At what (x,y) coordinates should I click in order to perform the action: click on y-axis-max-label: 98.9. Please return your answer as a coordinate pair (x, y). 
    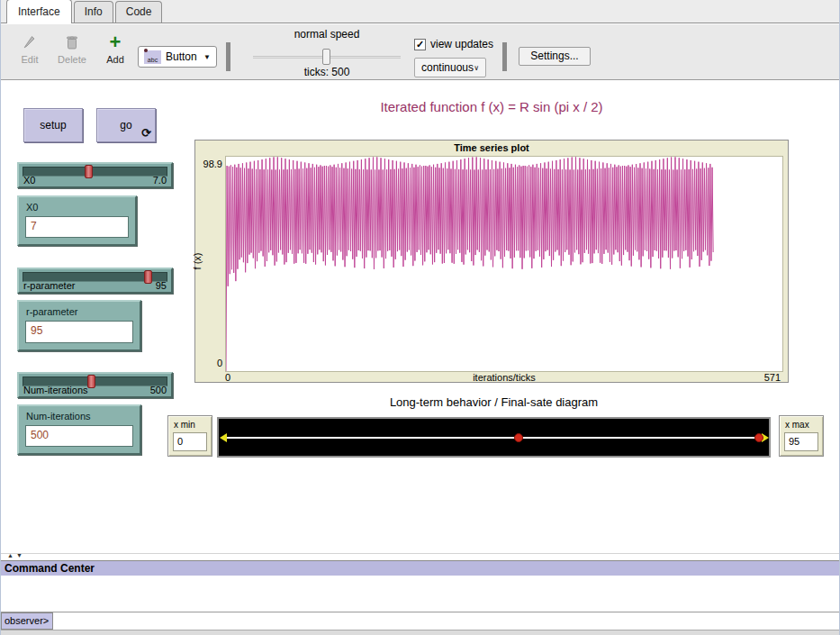
    Looking at the image, I should click on (209, 164).